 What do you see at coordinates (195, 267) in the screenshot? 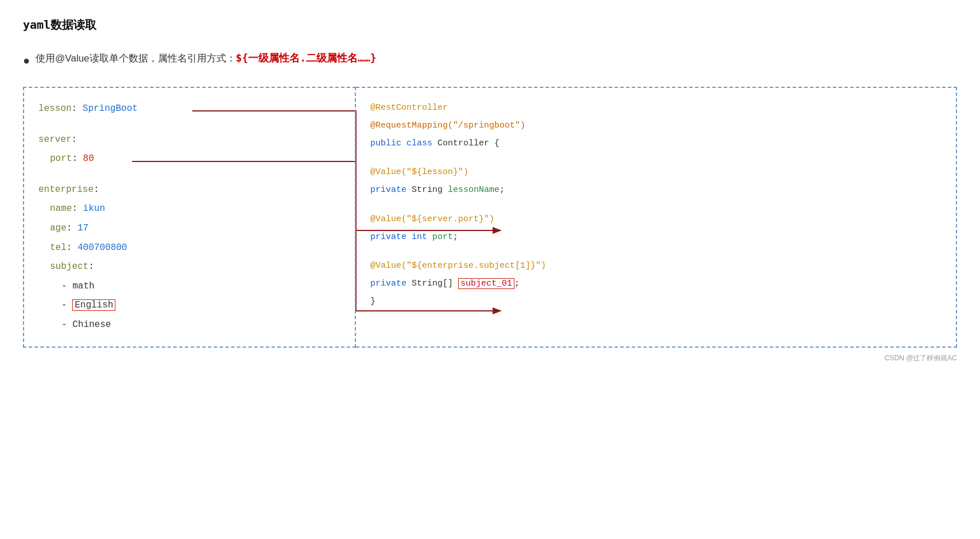
I see `yaml-line-subject: subject:` at bounding box center [195, 267].